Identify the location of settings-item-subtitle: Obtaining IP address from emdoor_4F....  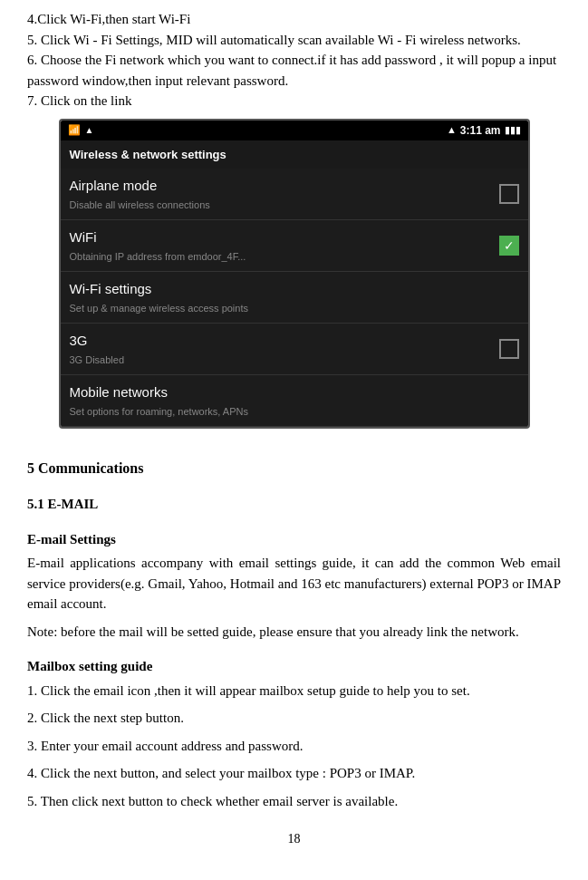
(284, 257).